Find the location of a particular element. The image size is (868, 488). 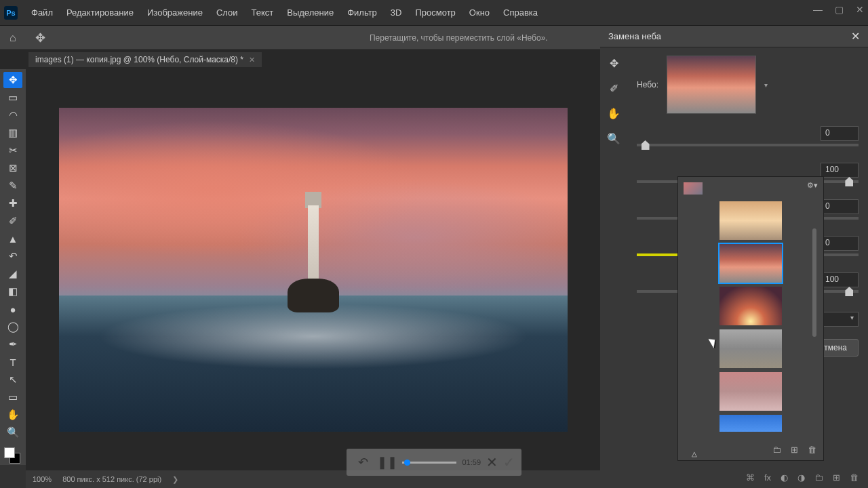

pause-button: ❚❚ is located at coordinates (387, 462).